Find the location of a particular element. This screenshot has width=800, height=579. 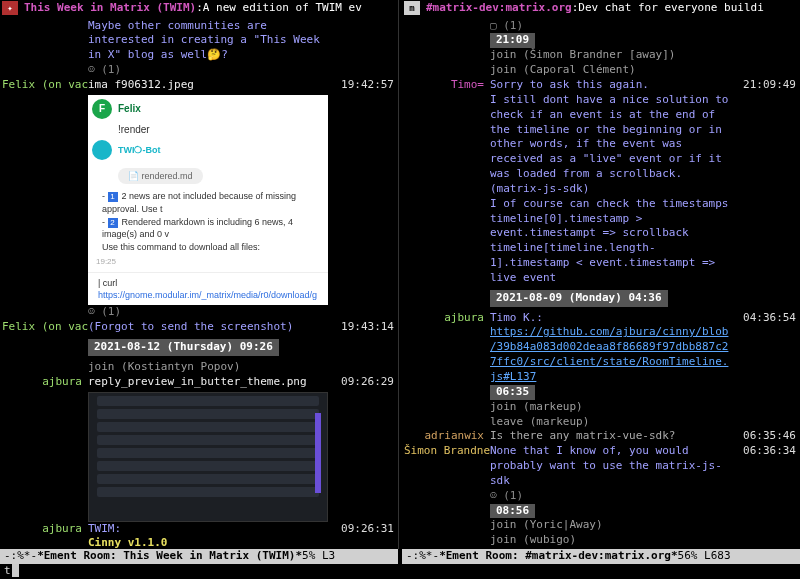

timestamp: 08:56:15 is located at coordinates (766, 548).